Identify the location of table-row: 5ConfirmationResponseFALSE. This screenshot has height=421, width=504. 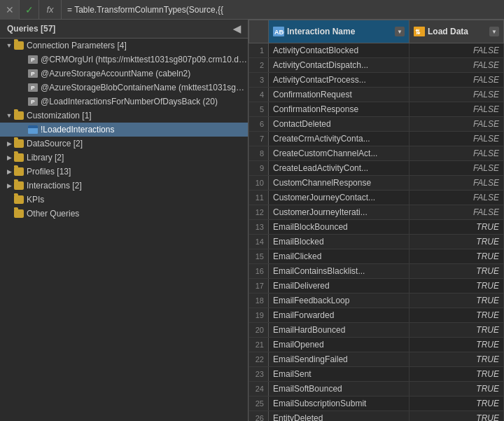
(377, 109).